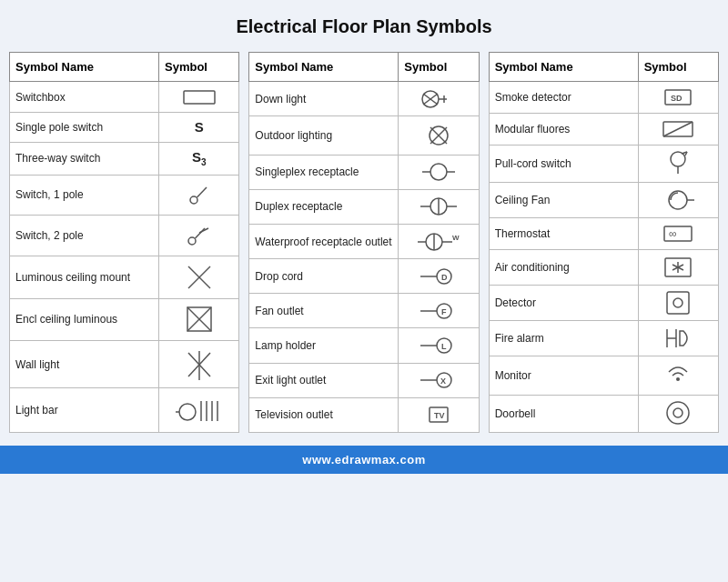 This screenshot has width=728, height=582. Describe the element at coordinates (125, 158) in the screenshot. I see `table-row: Three-way switch S3` at that location.